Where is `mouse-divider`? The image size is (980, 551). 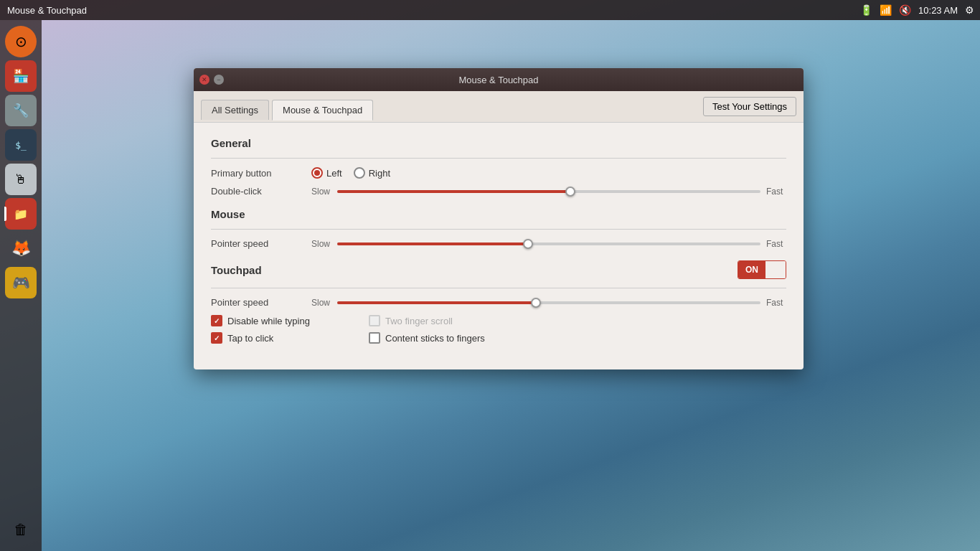 mouse-divider is located at coordinates (499, 230).